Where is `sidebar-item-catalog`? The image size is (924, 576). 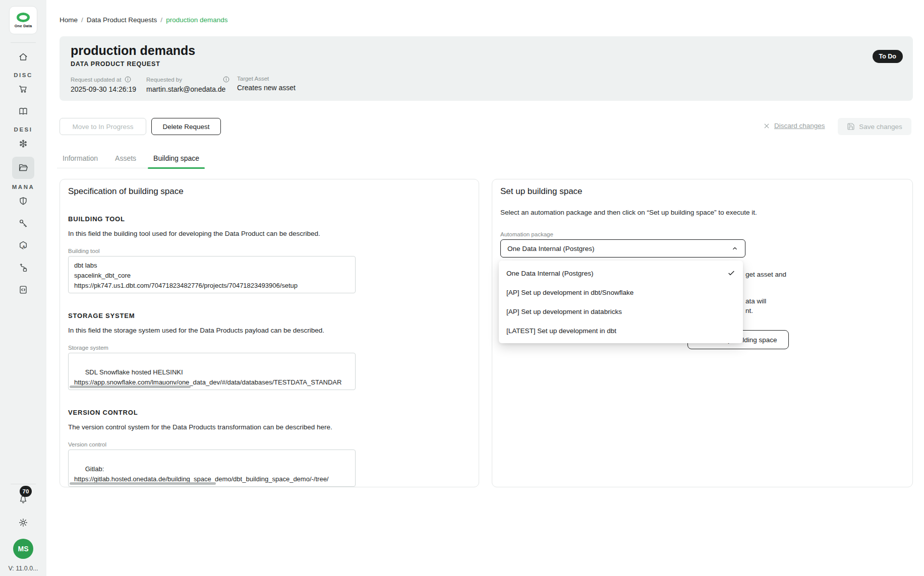
sidebar-item-catalog is located at coordinates (23, 111).